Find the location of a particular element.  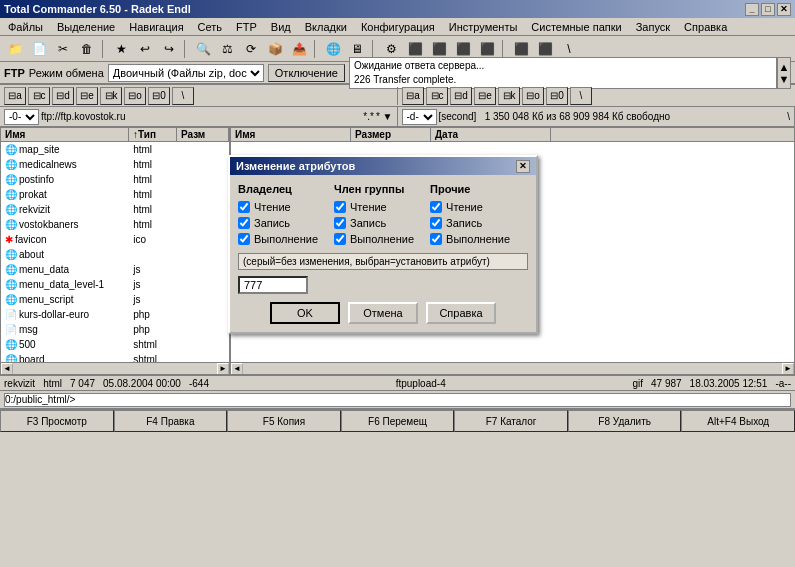

menu-system-folders: Системные папки is located at coordinates (576, 27).